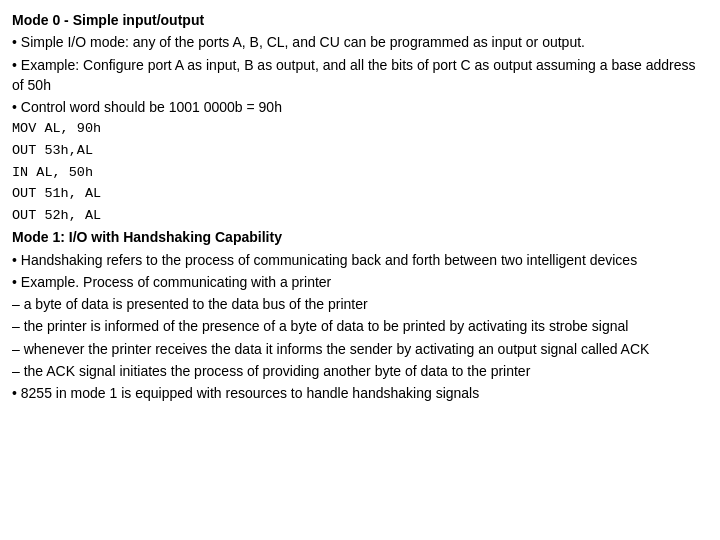 The image size is (720, 540). I want to click on content-line-4: MOV AL, 90h, so click(360, 129).